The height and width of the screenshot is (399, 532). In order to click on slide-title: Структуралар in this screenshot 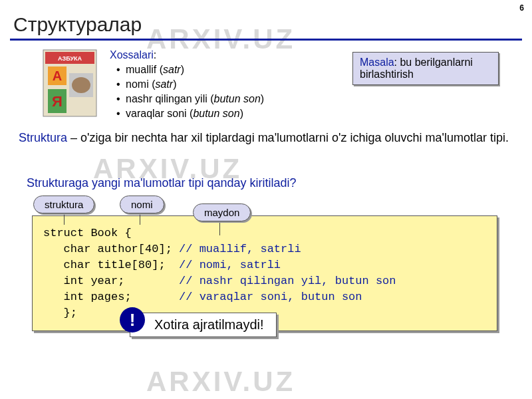, I will do `click(77, 25)`.